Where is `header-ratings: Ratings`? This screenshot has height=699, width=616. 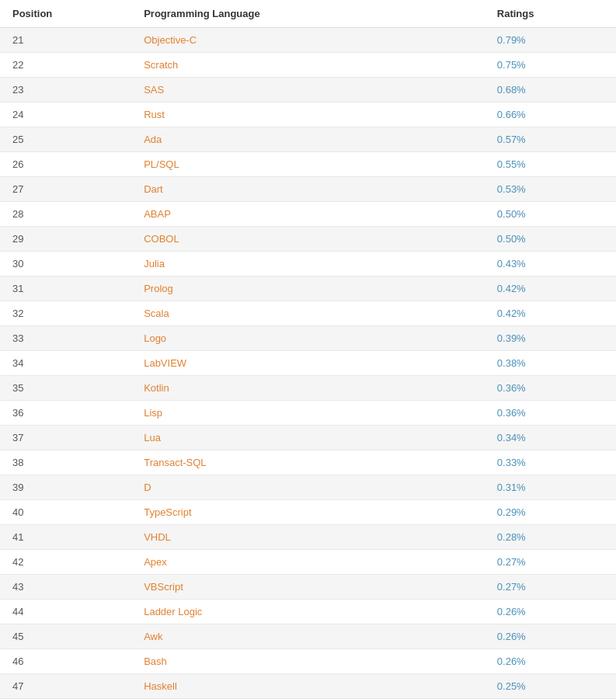 header-ratings: Ratings is located at coordinates (550, 14).